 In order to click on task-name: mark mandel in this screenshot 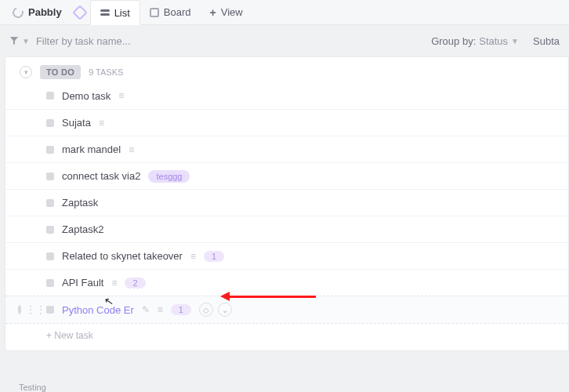, I will do `click(91, 149)`.